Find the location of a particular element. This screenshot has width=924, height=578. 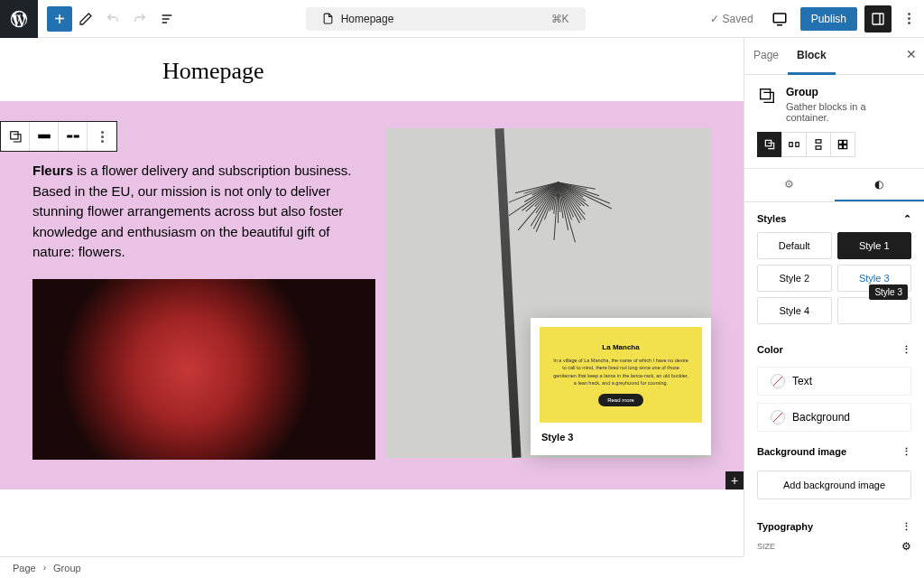

text-color-swatch-icon is located at coordinates (778, 381).